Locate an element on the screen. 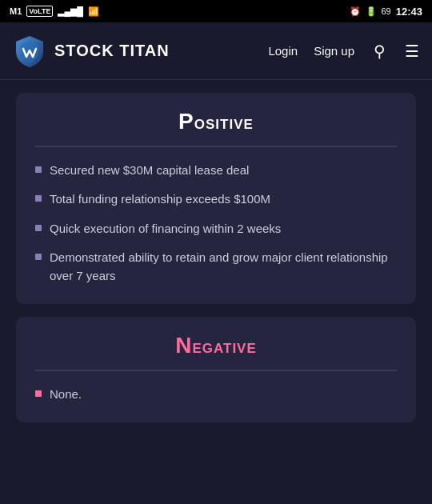  list-item: Quick execution of financing within 2 we… is located at coordinates (216, 229).